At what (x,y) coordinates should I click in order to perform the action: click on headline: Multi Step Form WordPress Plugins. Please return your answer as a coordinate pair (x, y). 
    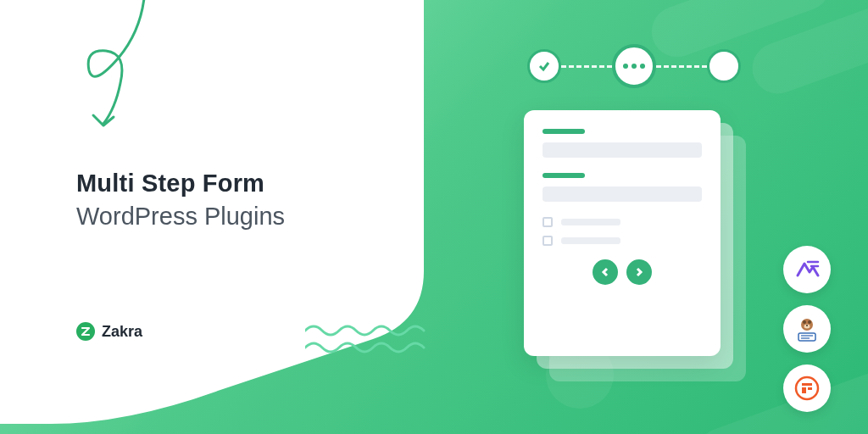
    Looking at the image, I should click on (181, 200).